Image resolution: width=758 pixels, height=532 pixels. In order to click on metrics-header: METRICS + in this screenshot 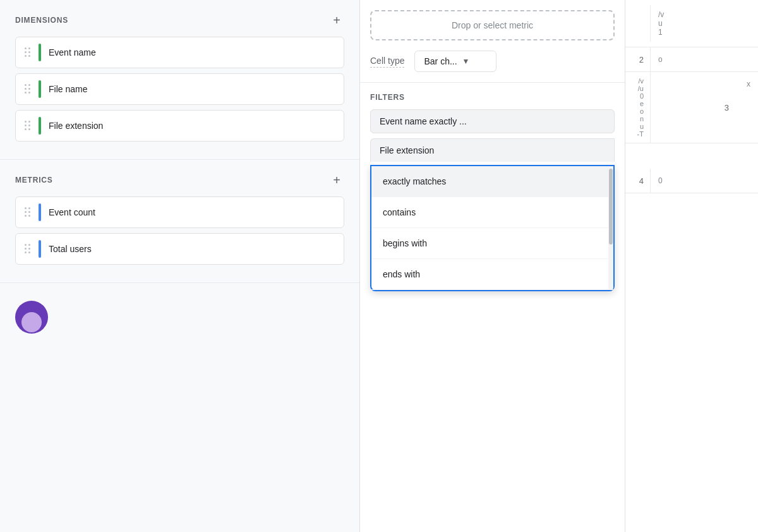, I will do `click(179, 180)`.